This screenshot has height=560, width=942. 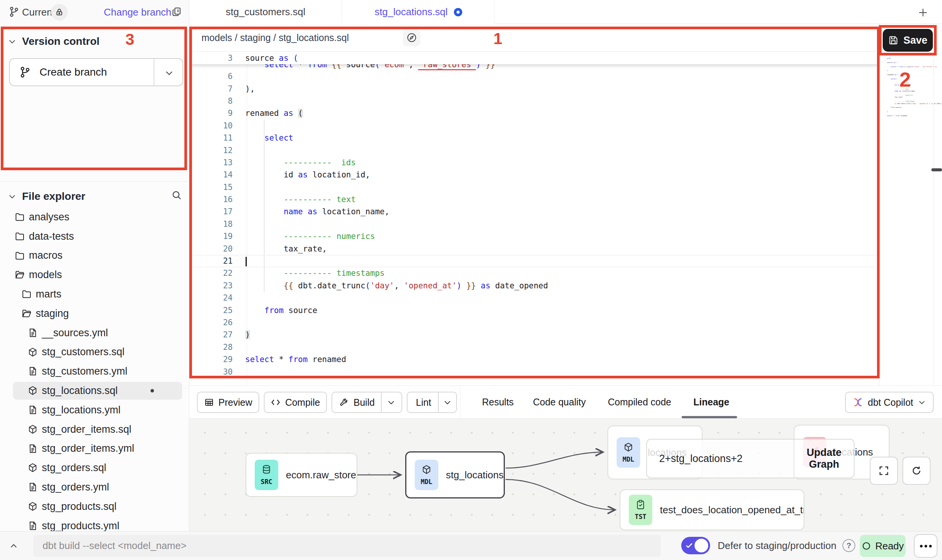 I want to click on new-tab-button, so click(x=923, y=13).